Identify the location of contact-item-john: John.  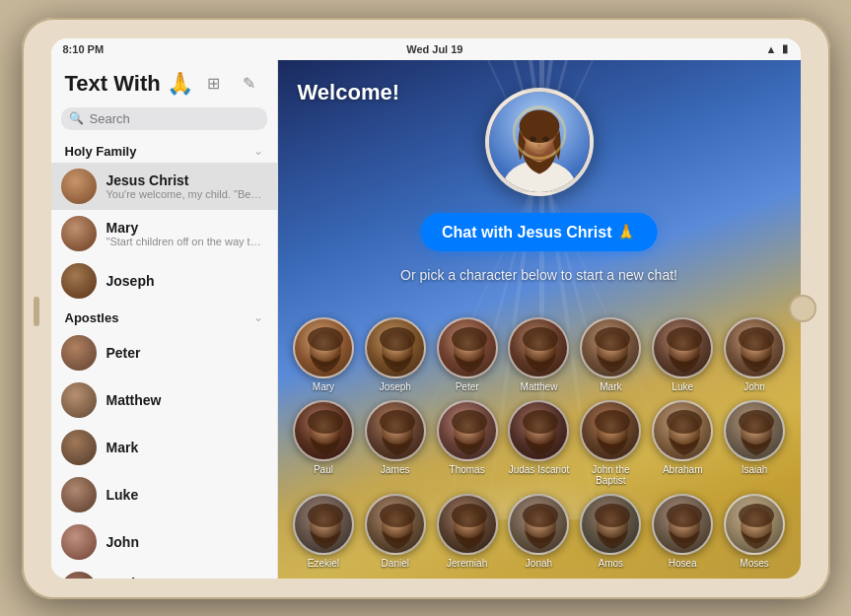
(164, 542).